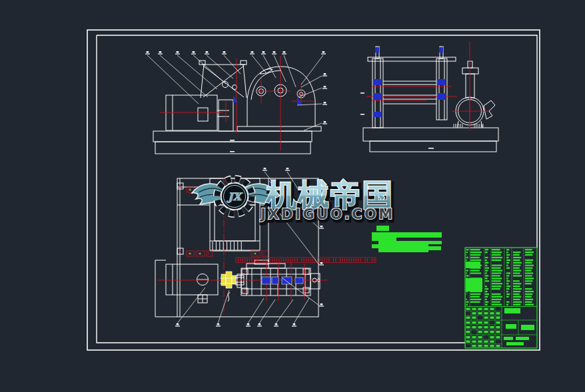 This screenshot has width=585, height=392. What do you see at coordinates (409, 83) in the screenshot?
I see `side-view-bolts` at bounding box center [409, 83].